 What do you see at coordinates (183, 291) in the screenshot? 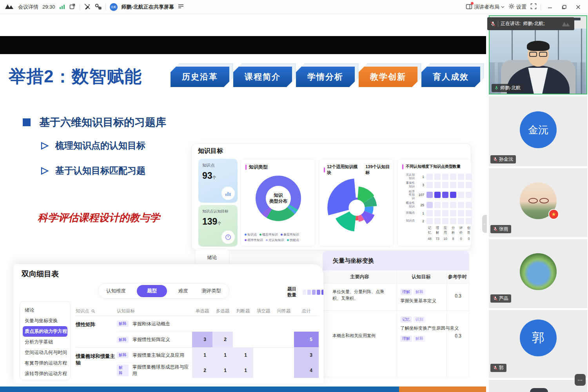
I see `tab-difficulty: 难度` at bounding box center [183, 291].